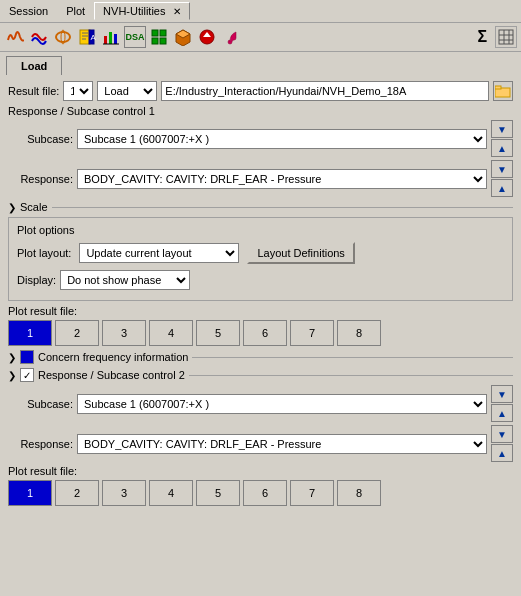 The width and height of the screenshot is (521, 596). Describe the element at coordinates (34, 207) in the screenshot. I see `scale-label: Scale` at that location.